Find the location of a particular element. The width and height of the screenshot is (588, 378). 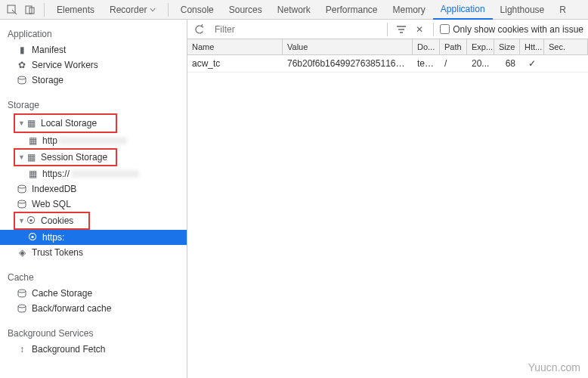

cell-expires: 20... is located at coordinates (481, 64).